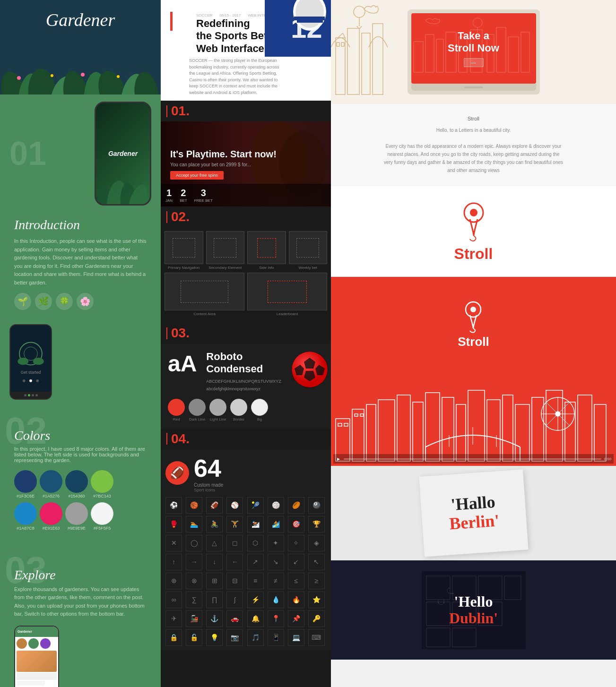 This screenshot has height=687, width=616. What do you see at coordinates (287, 294) in the screenshot?
I see `wireframe-cell-6: Leaderboard` at bounding box center [287, 294].